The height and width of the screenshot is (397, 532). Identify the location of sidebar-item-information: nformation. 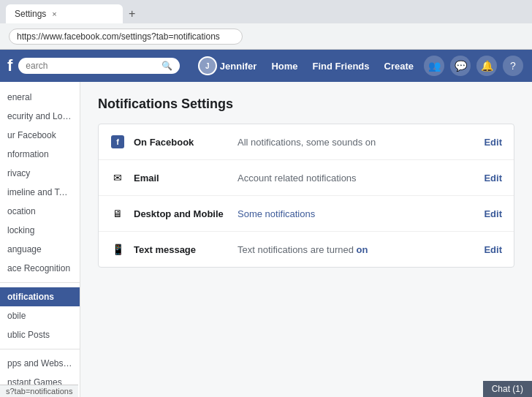
(39, 154).